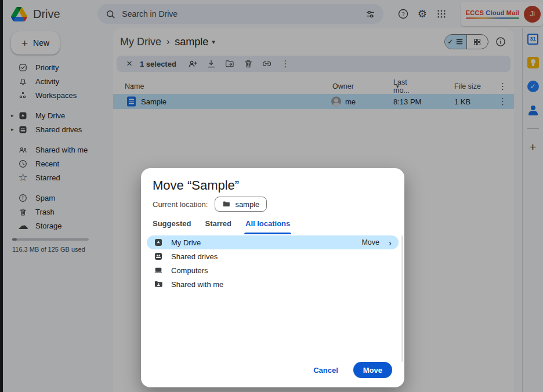  What do you see at coordinates (403, 299) in the screenshot?
I see `dialog-scrollbar` at bounding box center [403, 299].